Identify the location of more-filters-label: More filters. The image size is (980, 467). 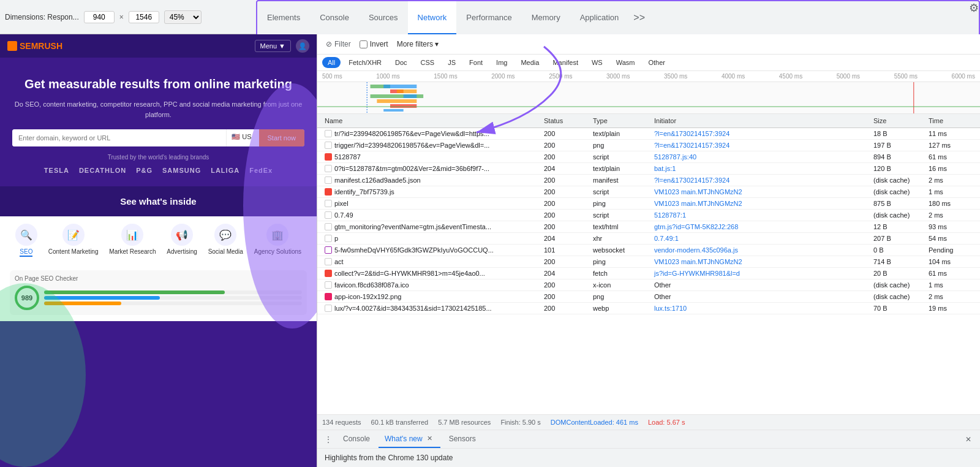
(415, 44).